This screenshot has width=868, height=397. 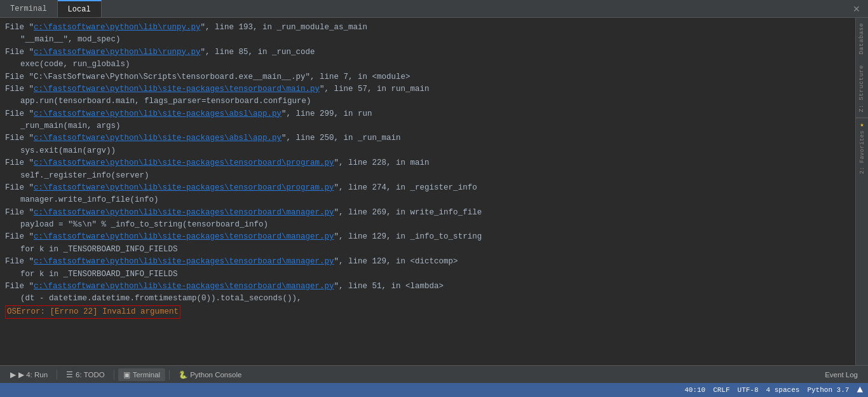 I want to click on favorites-label: 2: Favorites, so click(x=862, y=152).